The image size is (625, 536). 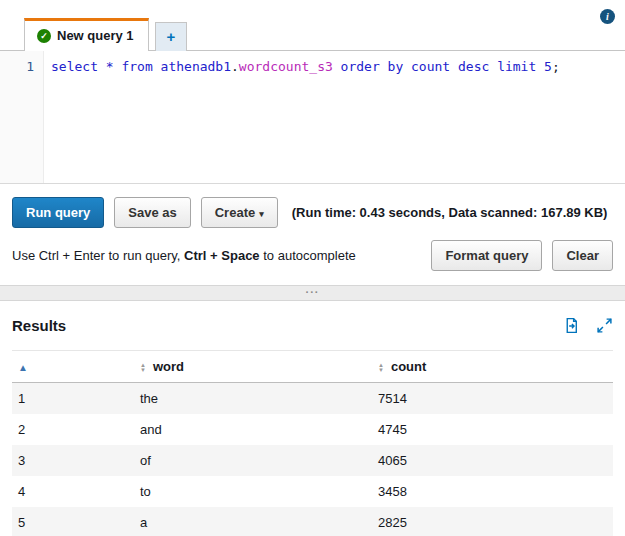 What do you see at coordinates (556, 66) in the screenshot?
I see `sql-token: ;` at bounding box center [556, 66].